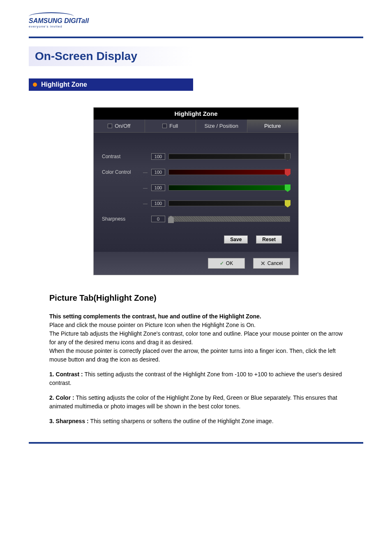 This screenshot has width=392, height=555. I want to click on tab-picture-label: Picture, so click(272, 126).